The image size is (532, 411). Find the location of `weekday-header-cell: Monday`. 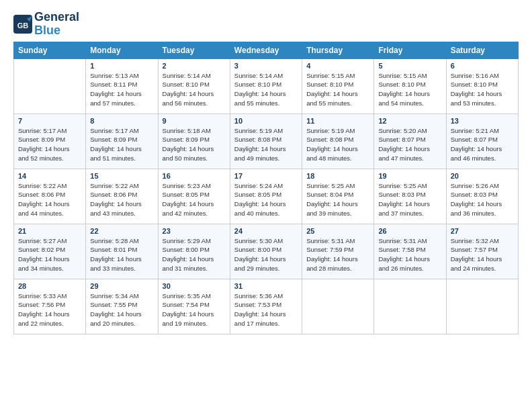

weekday-header-cell: Monday is located at coordinates (122, 50).